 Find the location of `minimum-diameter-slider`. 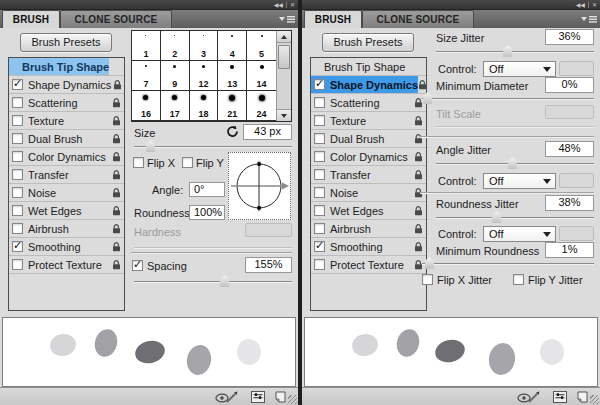

minimum-diameter-slider is located at coordinates (508, 98).